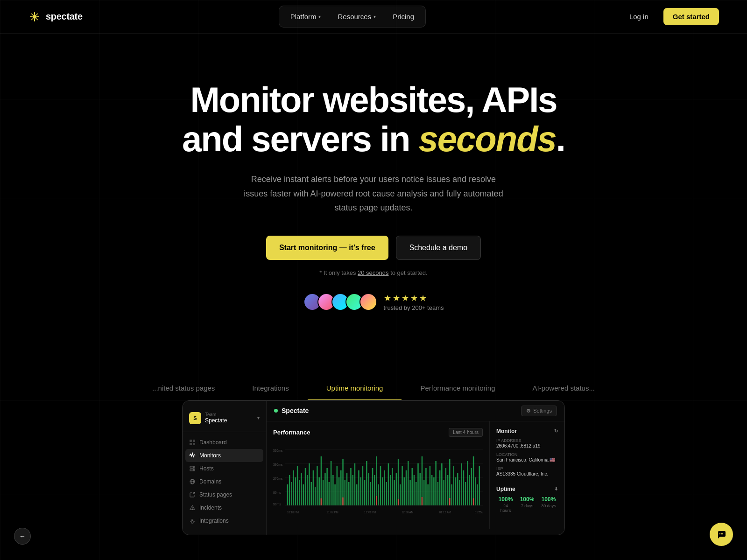 This screenshot has height=560, width=747. Describe the element at coordinates (355, 388) in the screenshot. I see `tab-uptime-monitoring: Uptime monitoring` at that location.